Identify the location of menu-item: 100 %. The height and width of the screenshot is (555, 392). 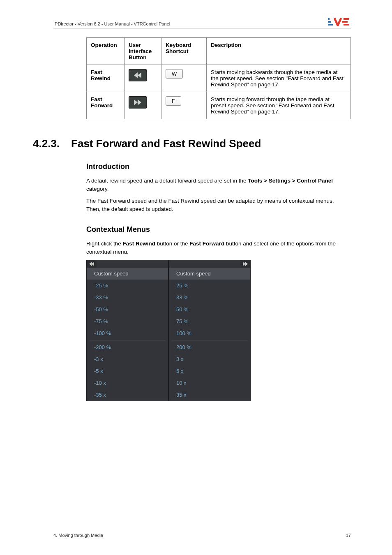
(210, 333).